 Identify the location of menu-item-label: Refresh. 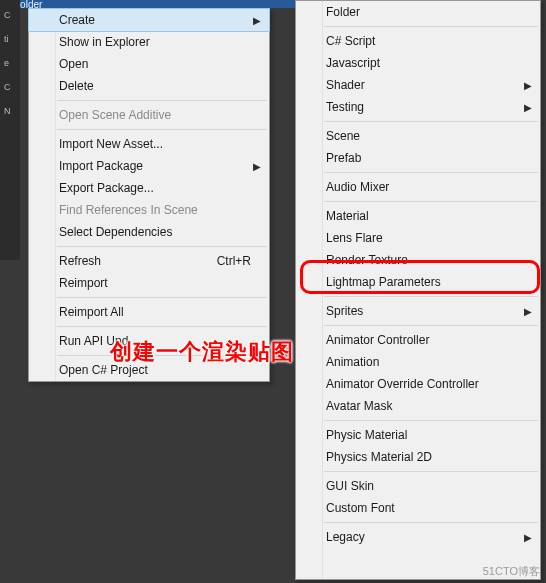
(138, 261).